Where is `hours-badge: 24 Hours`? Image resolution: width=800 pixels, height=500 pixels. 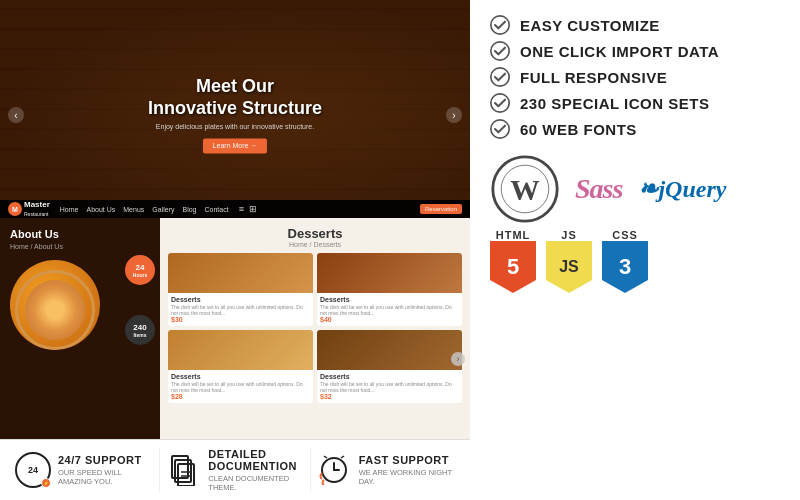
hours-badge: 24 Hours is located at coordinates (140, 270).